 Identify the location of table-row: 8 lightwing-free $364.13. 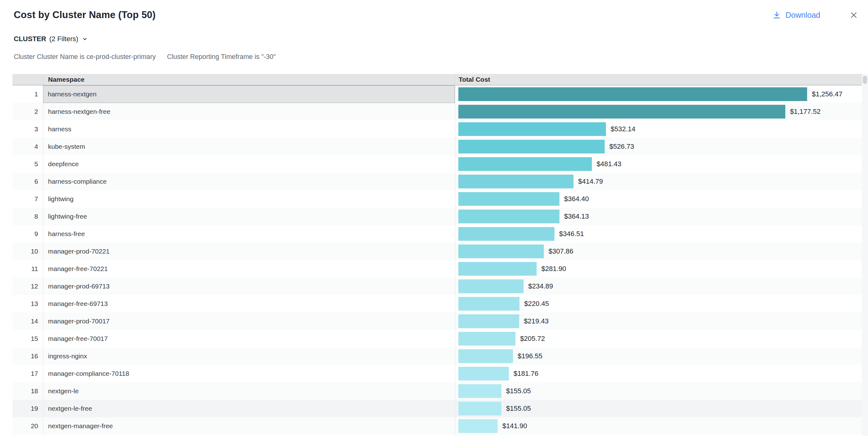
(437, 216).